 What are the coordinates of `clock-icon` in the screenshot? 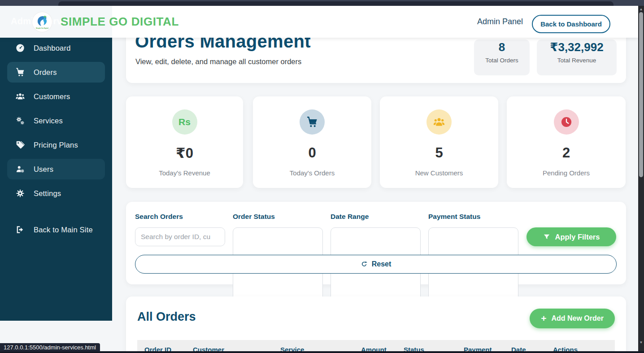 It's located at (566, 122).